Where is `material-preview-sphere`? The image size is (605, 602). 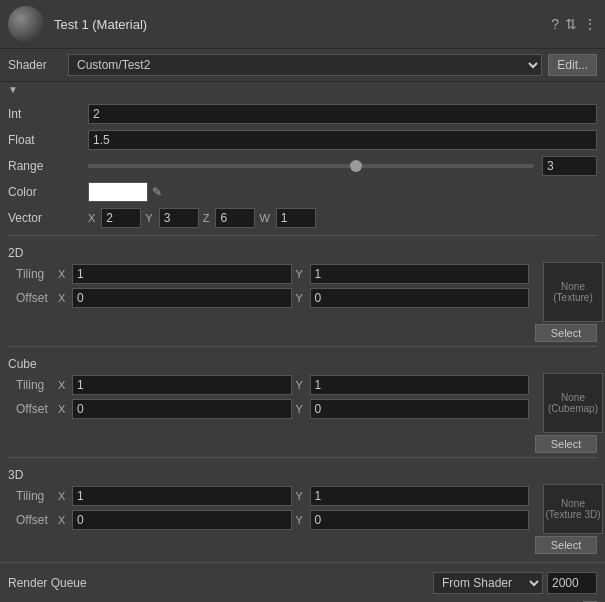
material-preview-sphere is located at coordinates (26, 24).